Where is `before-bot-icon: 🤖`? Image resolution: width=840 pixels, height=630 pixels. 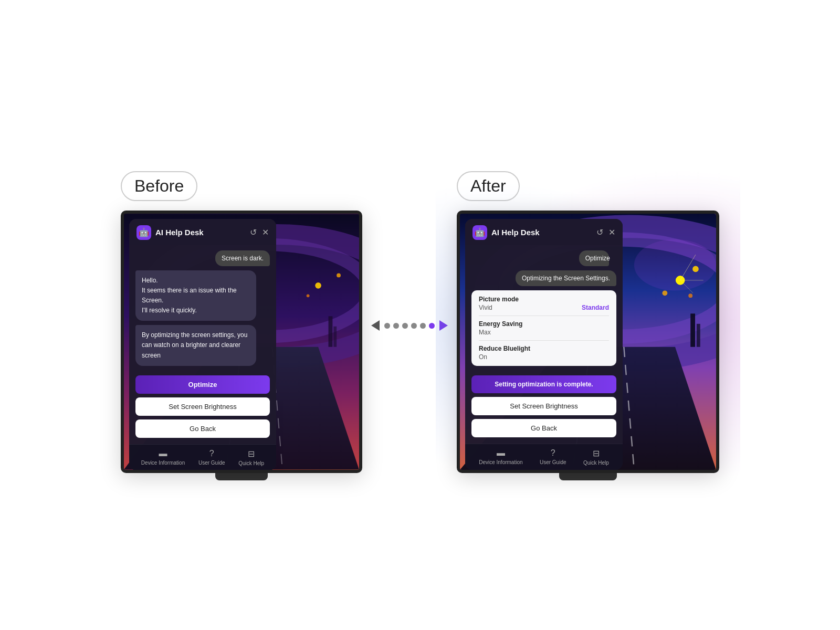
before-bot-icon: 🤖 is located at coordinates (144, 233).